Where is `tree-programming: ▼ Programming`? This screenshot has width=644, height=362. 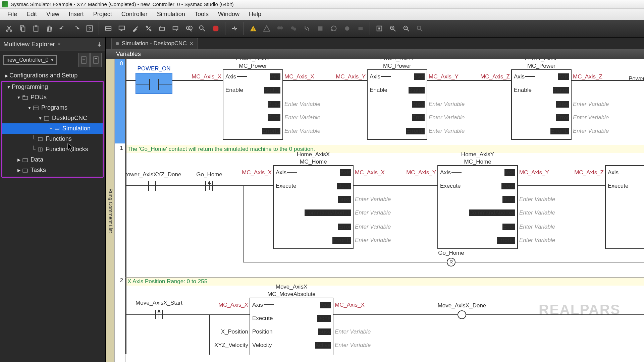 tree-programming: ▼ Programming is located at coordinates (52, 87).